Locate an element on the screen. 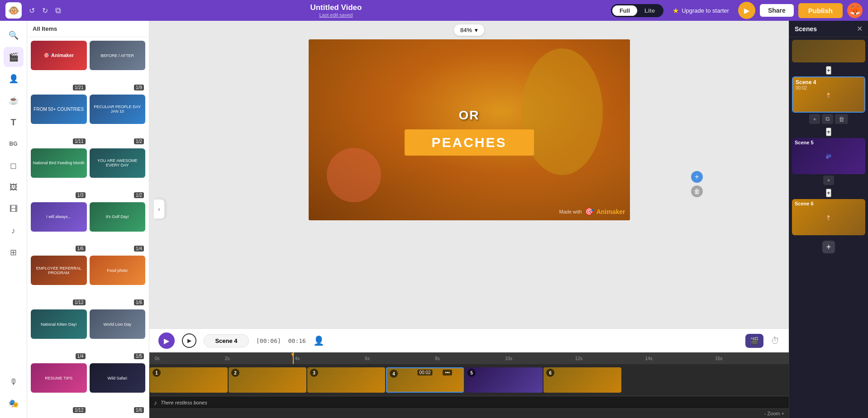 This screenshot has height=418, width=868. zoom-label: 84% is located at coordinates (466, 30).